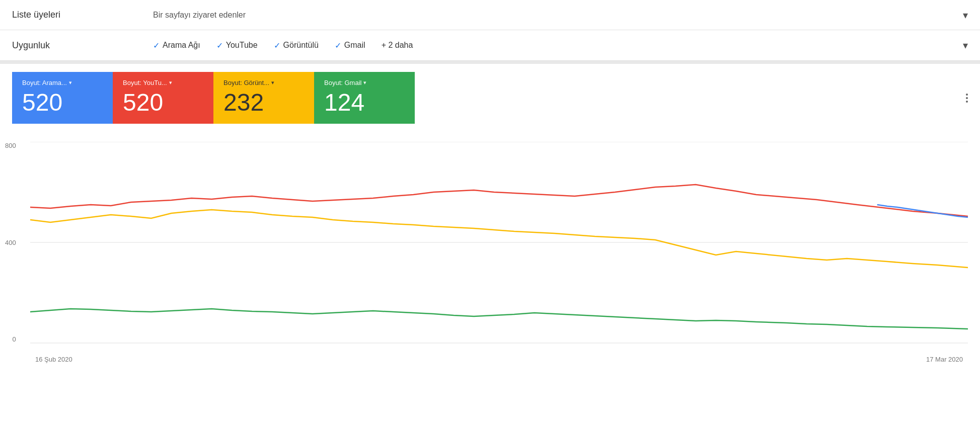 Image resolution: width=980 pixels, height=429 pixels. Describe the element at coordinates (264, 82) in the screenshot. I see `metric-card-goruntulu-title: Boyut: Görünt... ▾` at that location.